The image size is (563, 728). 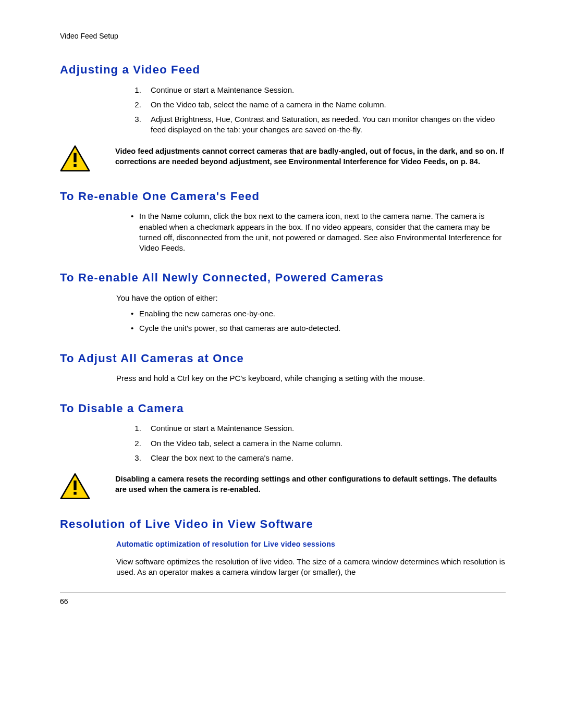 What do you see at coordinates (283, 196) in the screenshot?
I see `heading-reenable-one: To Re-enable One Camera's Feed` at bounding box center [283, 196].